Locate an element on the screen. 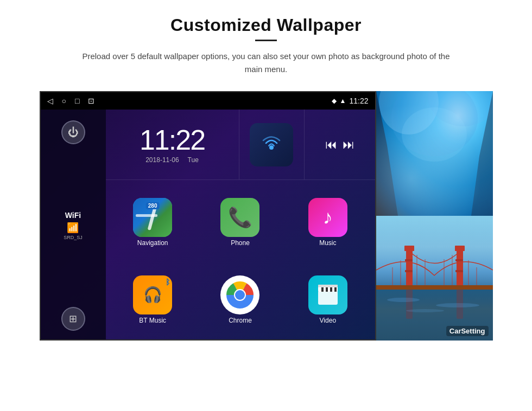  bridge-scene-bg is located at coordinates (434, 278).